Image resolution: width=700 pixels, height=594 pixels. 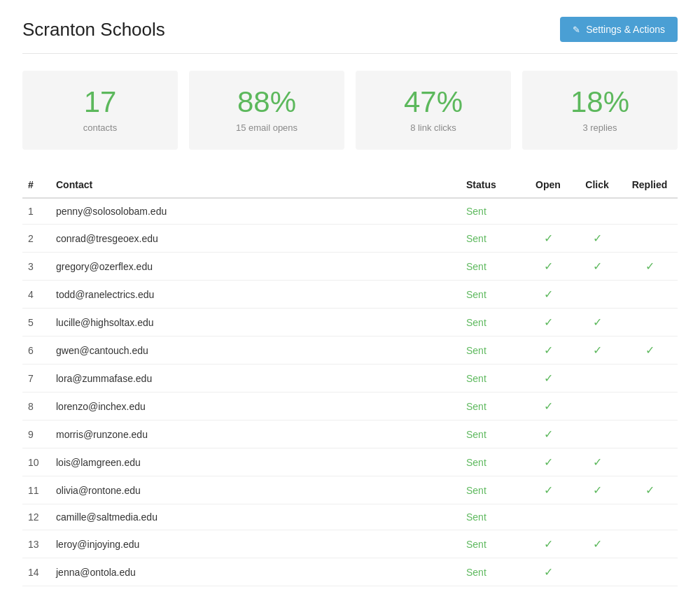 I want to click on stat-value-0: 17, so click(x=100, y=102).